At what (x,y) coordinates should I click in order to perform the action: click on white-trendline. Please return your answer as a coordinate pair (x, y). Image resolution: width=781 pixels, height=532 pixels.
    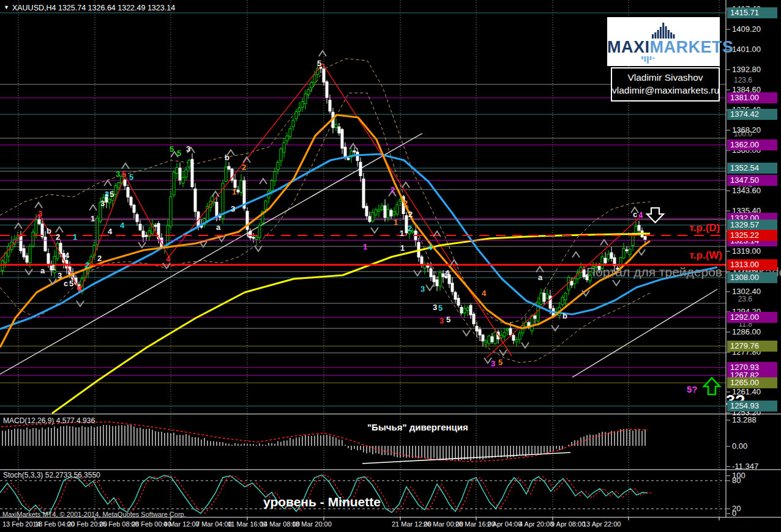
    Looking at the image, I should click on (645, 333).